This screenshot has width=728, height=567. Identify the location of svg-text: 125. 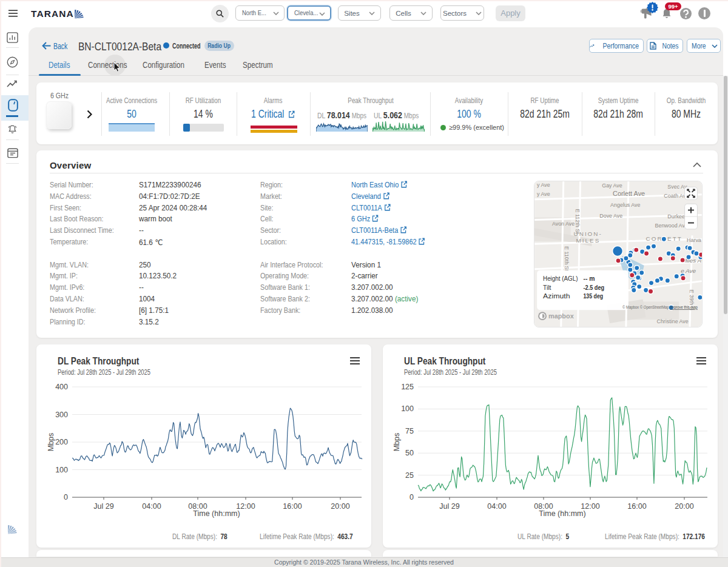
(408, 387).